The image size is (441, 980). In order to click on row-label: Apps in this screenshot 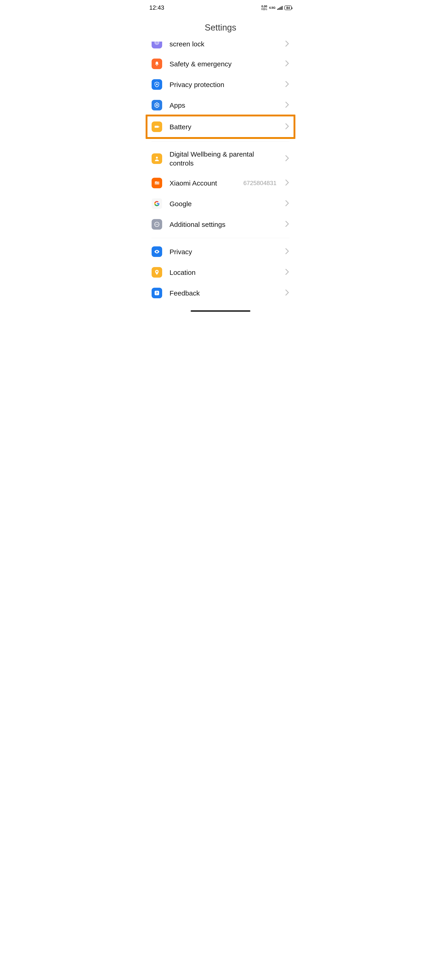, I will do `click(223, 105)`.